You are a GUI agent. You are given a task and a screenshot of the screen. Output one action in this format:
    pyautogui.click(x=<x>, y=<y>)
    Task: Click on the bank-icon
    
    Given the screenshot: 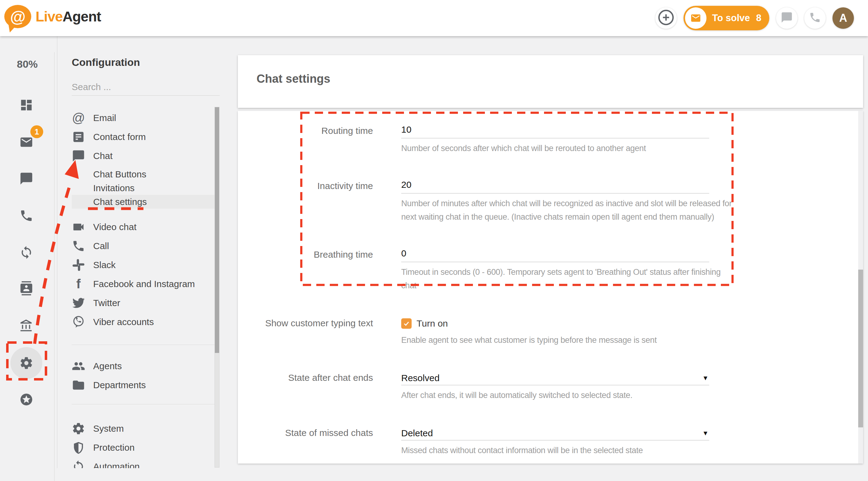 What is the action you would take?
    pyautogui.click(x=26, y=331)
    